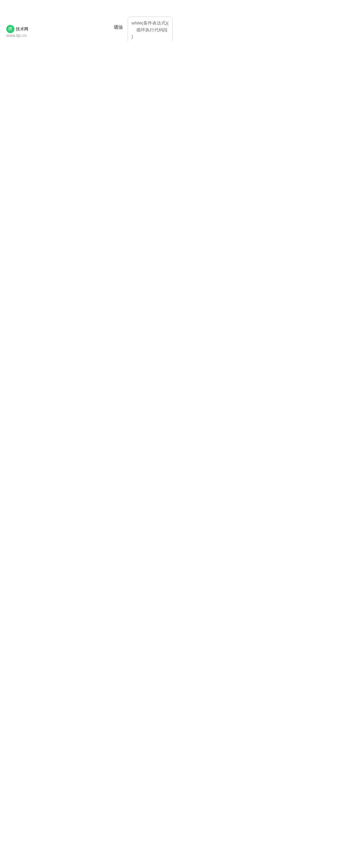  I want to click on footer-branding: IT技术网 www.itjs.cn, so click(17, 31).